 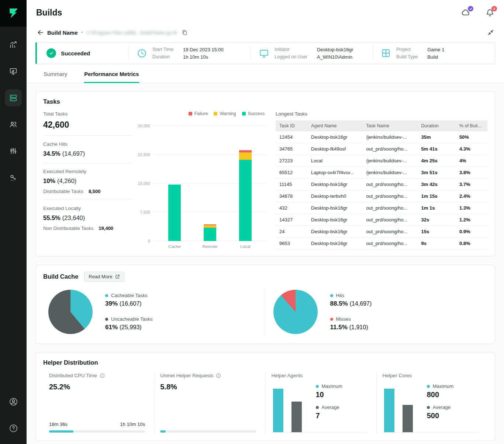 What do you see at coordinates (382, 232) in the screenshot?
I see `table-row: 24Desktop-bsk16grout_prd/soong/ho...15s0…` at bounding box center [382, 232].